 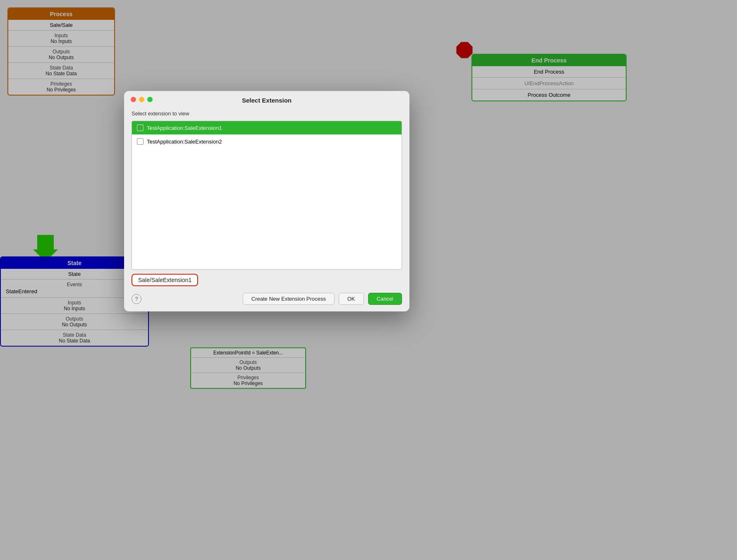 I want to click on close-button, so click(x=133, y=99).